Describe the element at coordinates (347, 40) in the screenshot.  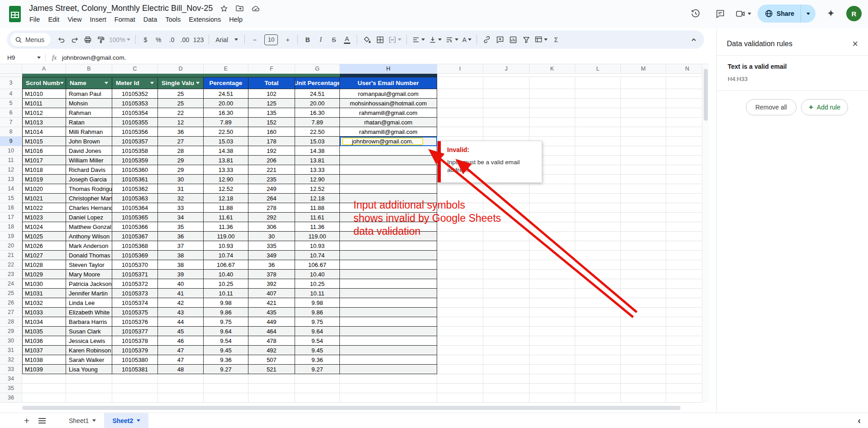
I see `text-color-button: A` at that location.